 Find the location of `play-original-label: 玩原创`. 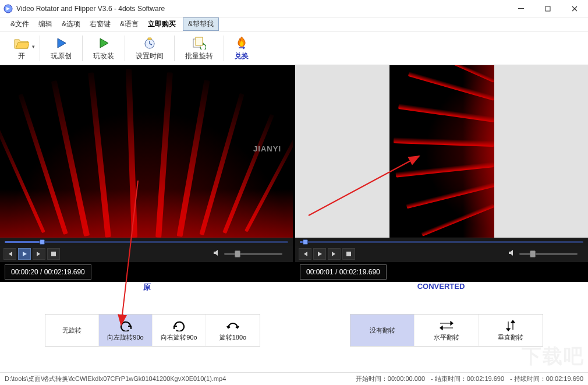

play-original-label: 玩原创 is located at coordinates (61, 56).